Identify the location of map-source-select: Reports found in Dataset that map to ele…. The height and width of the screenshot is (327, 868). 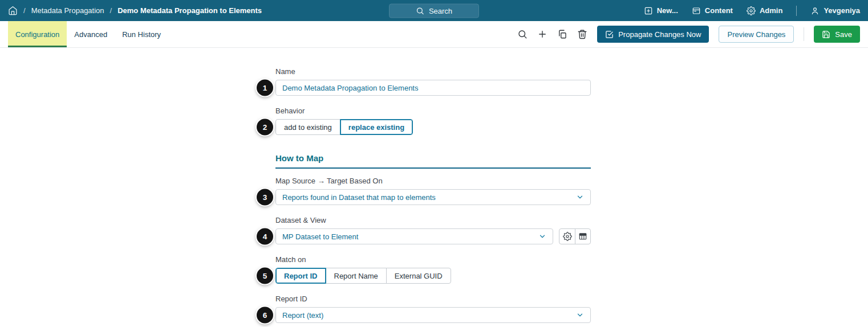
(433, 197).